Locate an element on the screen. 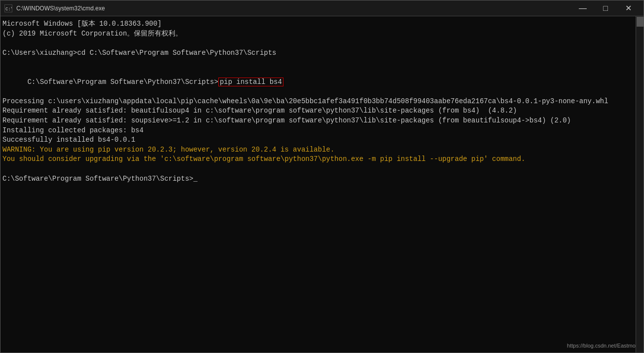  title-bar: C:\ C:\WINDOWS\system32\cmd.exe — □ ✕ is located at coordinates (322, 8).